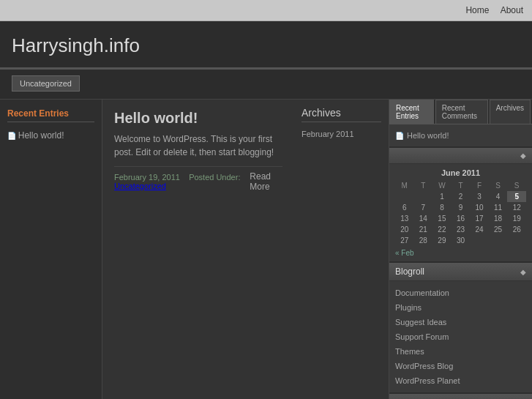 This screenshot has width=532, height=399. Describe the element at coordinates (410, 272) in the screenshot. I see `blogroll-title: Blogroll` at that location.